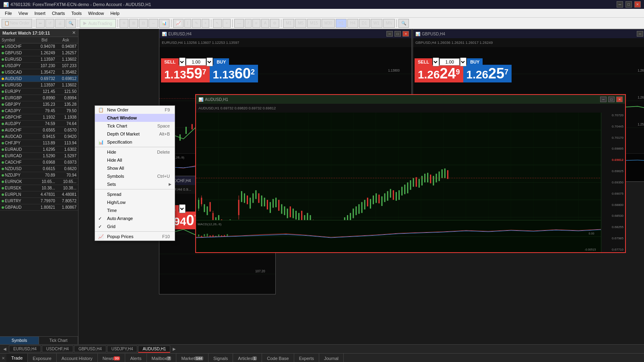 The height and width of the screenshot is (362, 644). Describe the element at coordinates (178, 23) in the screenshot. I see `indicator-btn: 📈` at that location.